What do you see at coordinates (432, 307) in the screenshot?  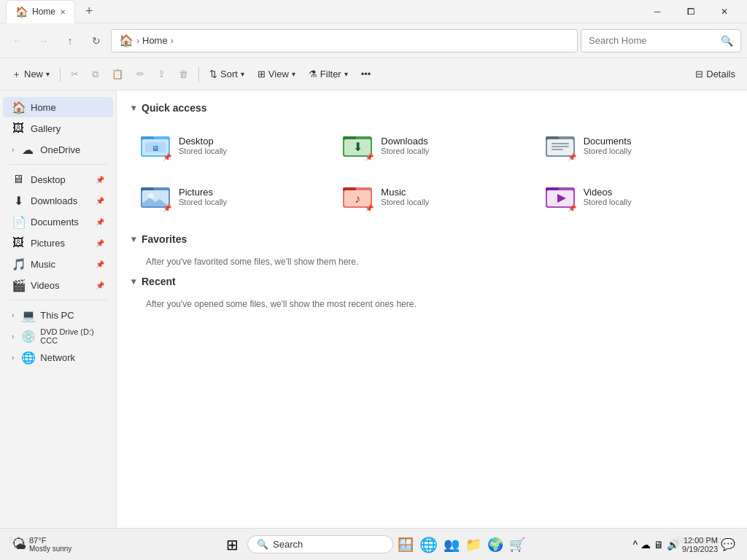 I see `recent-empty-text: After you've opened some files, we'll sh…` at bounding box center [432, 307].